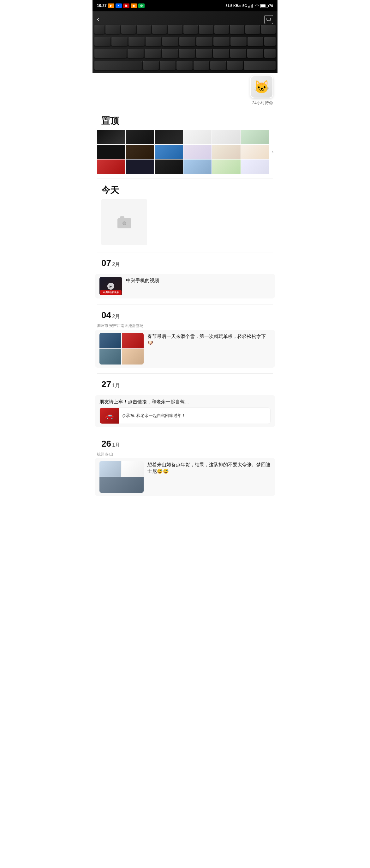 This screenshot has height=868, width=370. Describe the element at coordinates (120, 315) in the screenshot. I see `feb04-date: 04 2月` at that location.